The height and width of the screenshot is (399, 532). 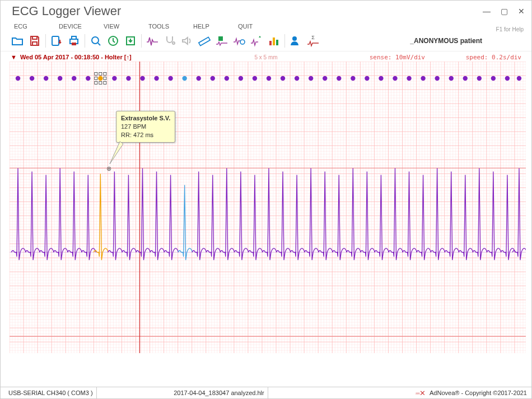 What do you see at coordinates (222, 41) in the screenshot?
I see `tag-green-button` at bounding box center [222, 41].